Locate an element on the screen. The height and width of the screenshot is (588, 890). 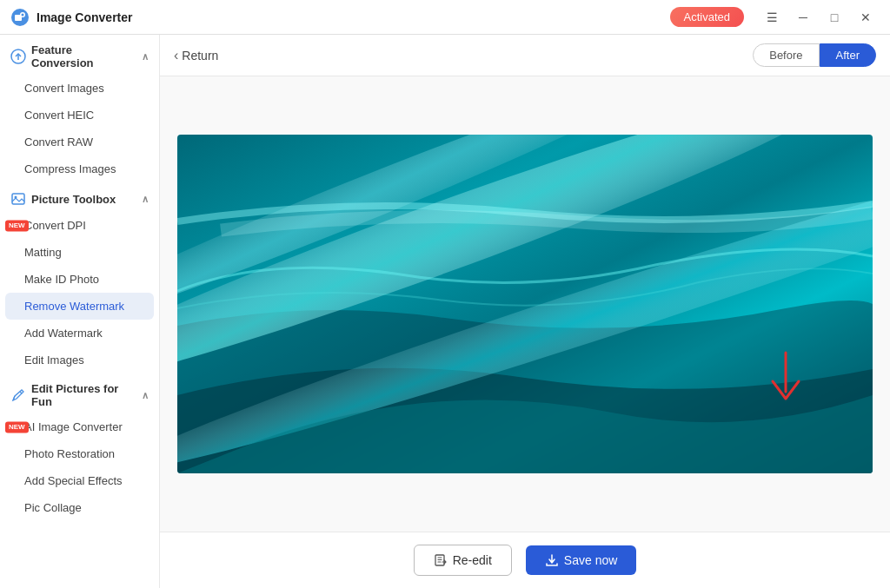
sidebar-item-add-special-effects: Add Special Effects is located at coordinates (80, 481).